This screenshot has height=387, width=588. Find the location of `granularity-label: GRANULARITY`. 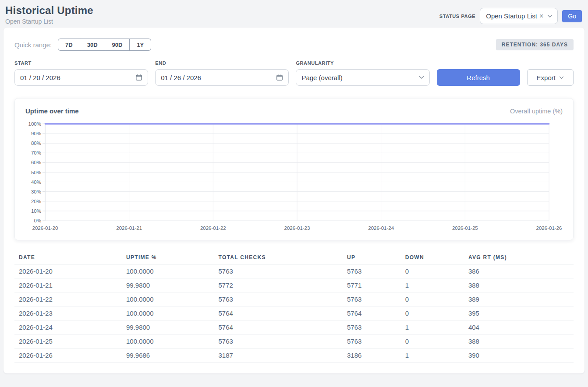

granularity-label: GRANULARITY is located at coordinates (363, 63).